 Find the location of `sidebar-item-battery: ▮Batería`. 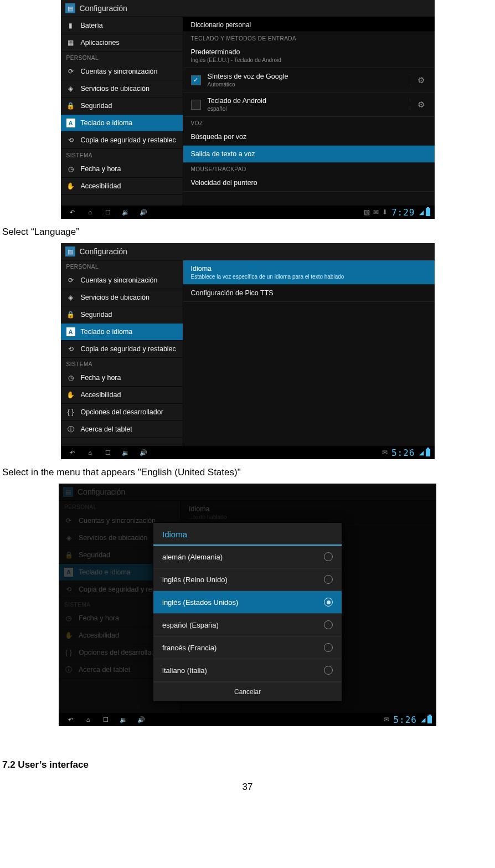

sidebar-item-battery: ▮Batería is located at coordinates (122, 25).